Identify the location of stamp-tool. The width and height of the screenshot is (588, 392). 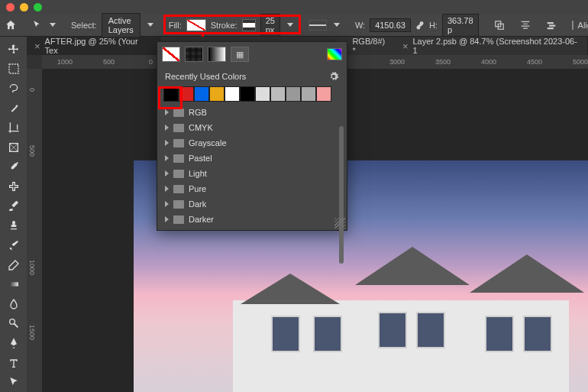
(14, 225).